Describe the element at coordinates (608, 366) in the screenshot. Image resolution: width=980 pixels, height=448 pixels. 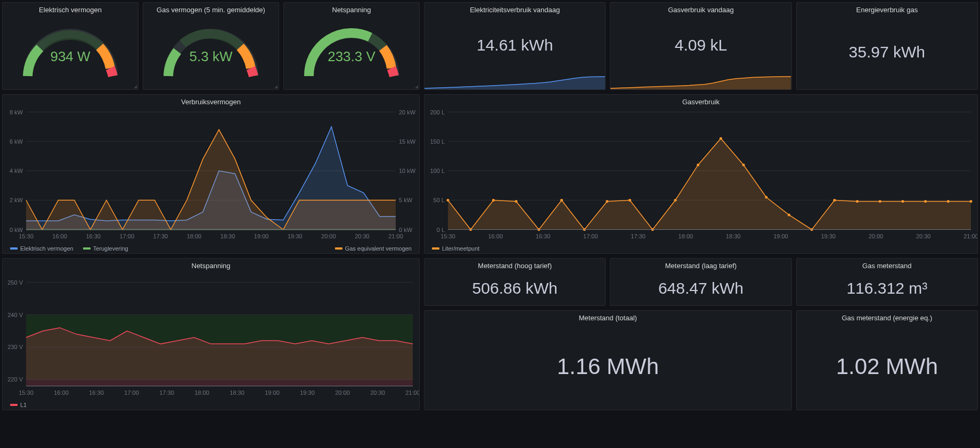
I see `stat-value: 1.16 MWh` at that location.